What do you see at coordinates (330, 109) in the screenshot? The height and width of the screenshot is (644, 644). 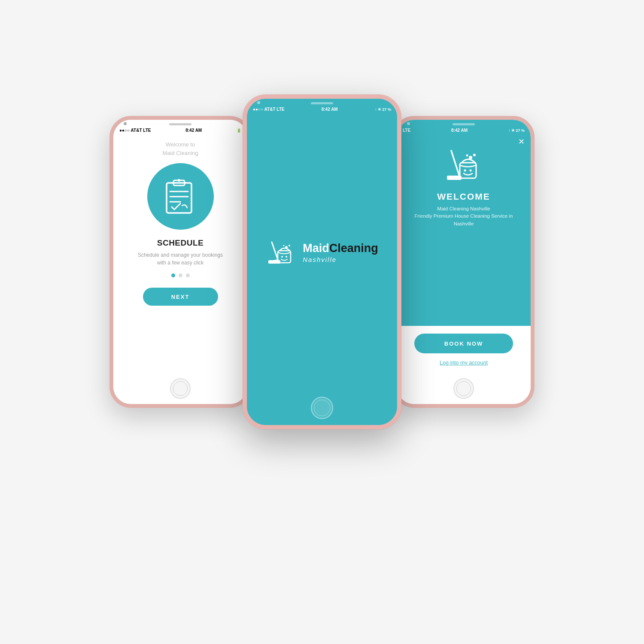 I see `center-time: 8:42 AM` at bounding box center [330, 109].